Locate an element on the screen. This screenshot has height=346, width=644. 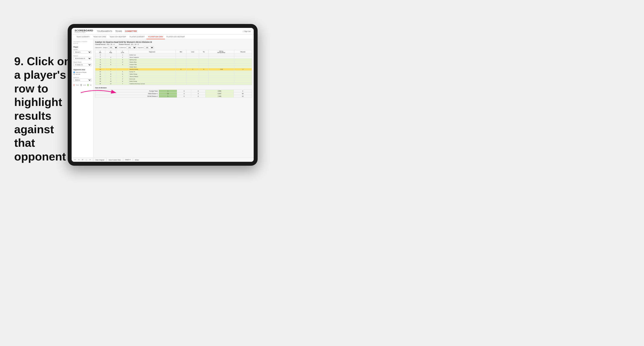
nav-teams: TEAMS is located at coordinates (118, 31).